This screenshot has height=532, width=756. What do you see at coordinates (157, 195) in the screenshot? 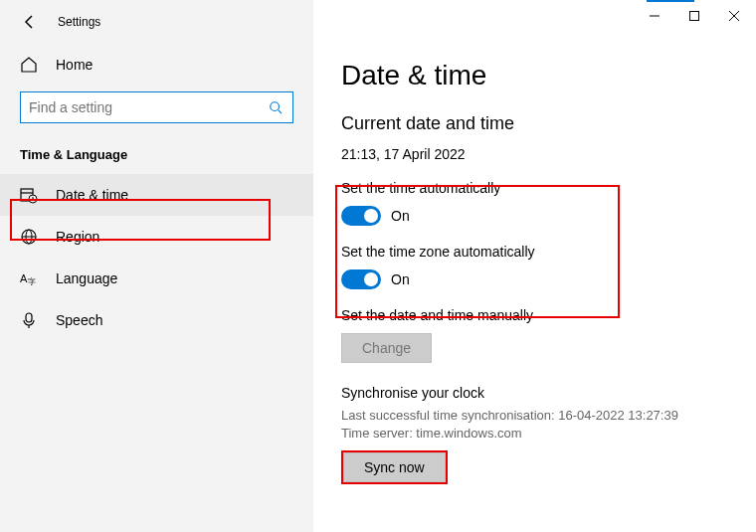
I see `nav-date-time: Date & time` at bounding box center [157, 195].